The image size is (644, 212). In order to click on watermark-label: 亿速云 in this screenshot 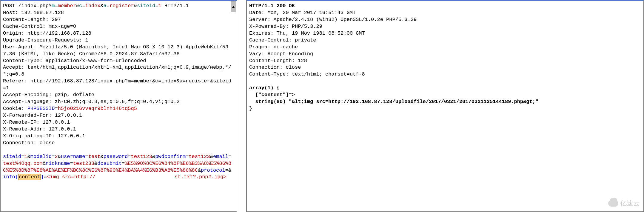, I will do `click(630, 203)`.